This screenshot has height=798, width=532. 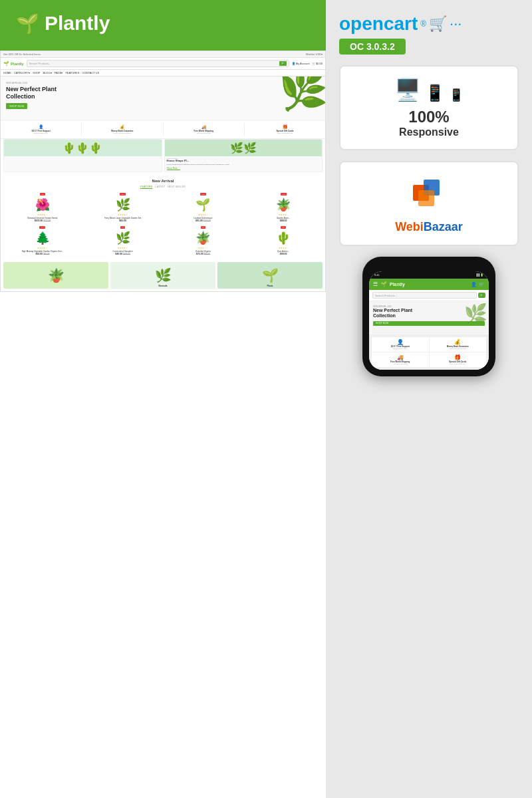 What do you see at coordinates (146, 187) in the screenshot?
I see `tab-feature: FEATURE` at bounding box center [146, 187].